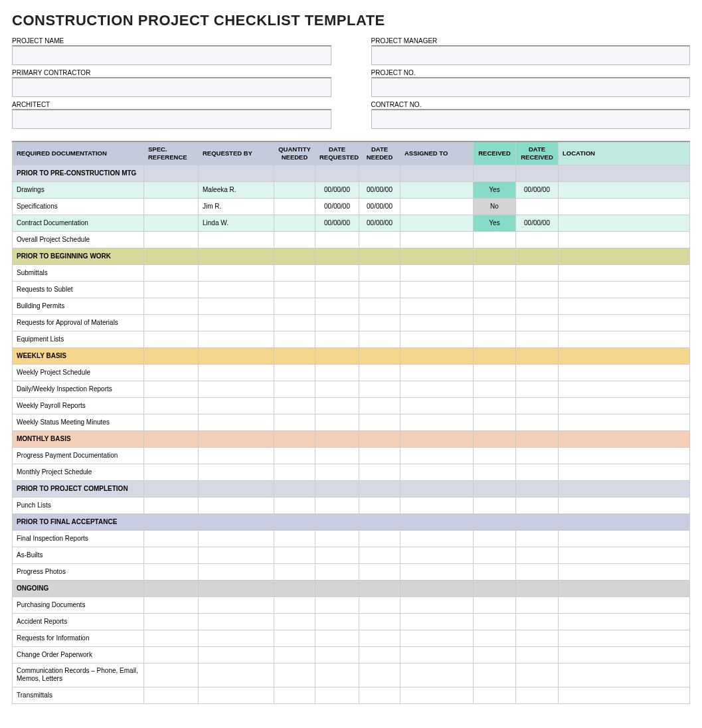 This screenshot has height=728, width=702. Describe the element at coordinates (171, 55) in the screenshot. I see `project-name-input` at that location.